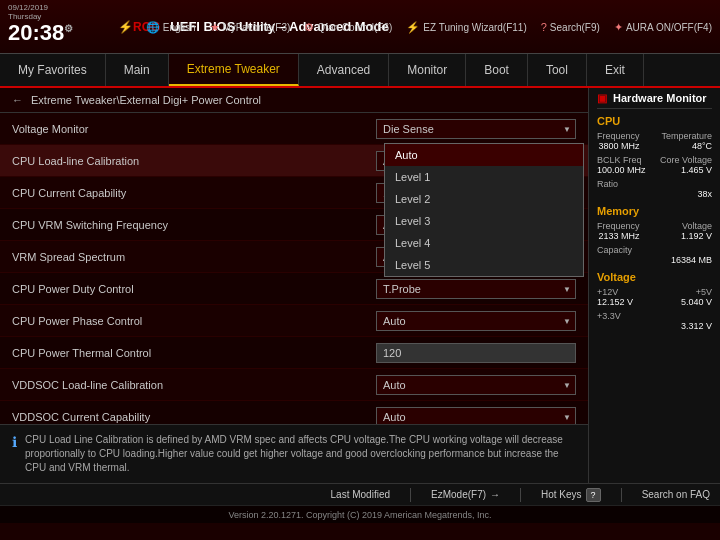 The width and height of the screenshot is (720, 540). What do you see at coordinates (360, 515) in the screenshot?
I see `version-text: Version 2.20.1271. Copyright (C) 2019 Am…` at bounding box center [360, 515].